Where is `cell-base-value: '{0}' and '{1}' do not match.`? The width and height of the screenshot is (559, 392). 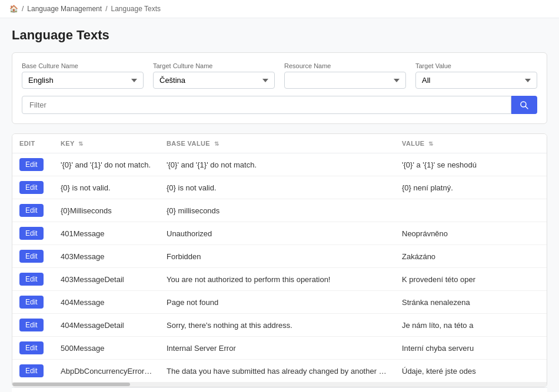 cell-base-value: '{0}' and '{1}' do not match. is located at coordinates (277, 165).